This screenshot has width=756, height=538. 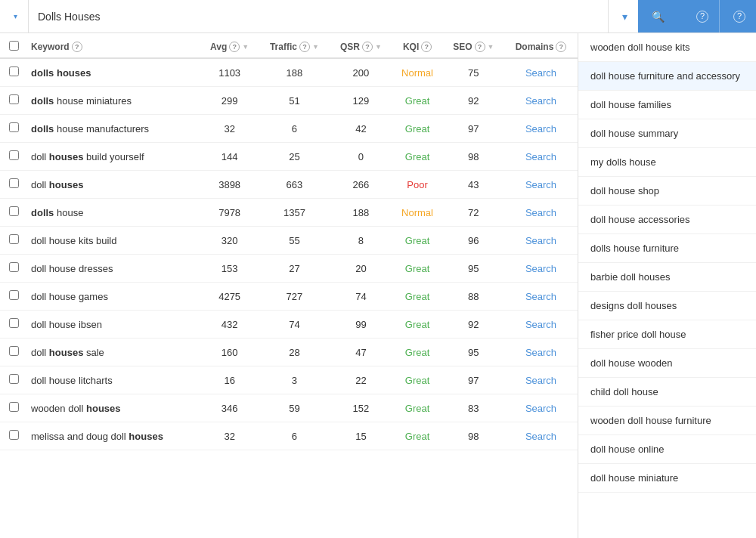 What do you see at coordinates (230, 128) in the screenshot?
I see `avg-cell: 32` at bounding box center [230, 128].